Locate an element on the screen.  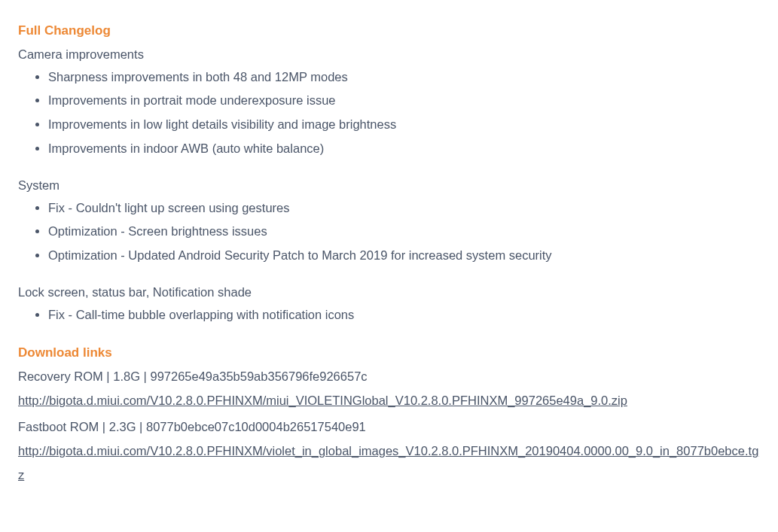
list-item: Improvements in low light details visibi… is located at coordinates (404, 125).